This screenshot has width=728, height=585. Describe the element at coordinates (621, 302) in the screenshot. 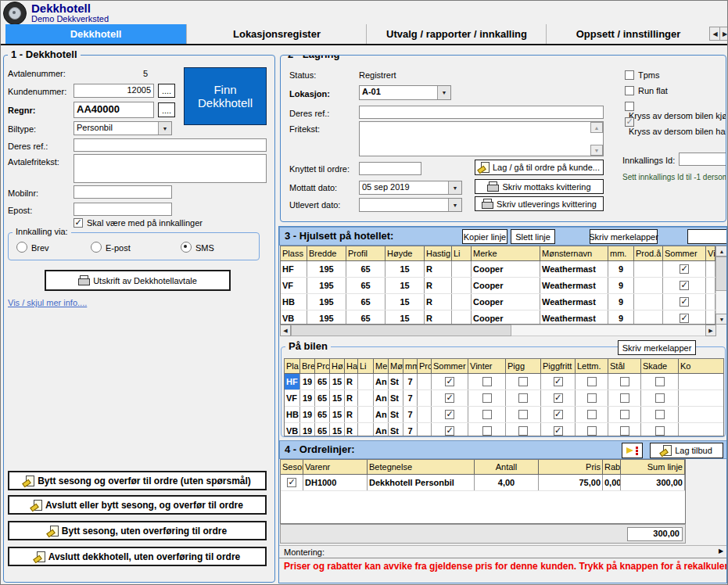

I see `cell: 9` at that location.